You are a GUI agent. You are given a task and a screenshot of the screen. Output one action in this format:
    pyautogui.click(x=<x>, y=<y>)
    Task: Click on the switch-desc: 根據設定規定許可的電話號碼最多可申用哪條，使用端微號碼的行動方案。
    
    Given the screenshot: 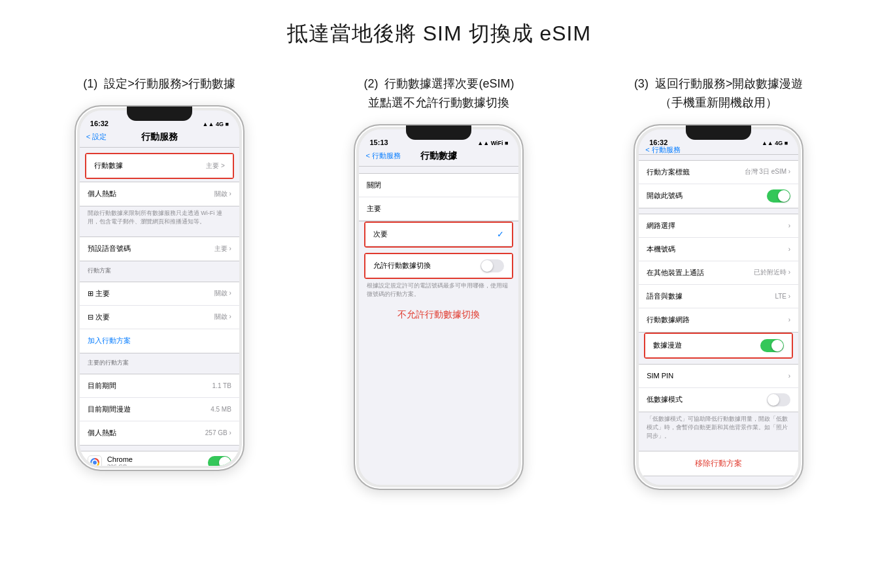 What is the action you would take?
    pyautogui.click(x=439, y=291)
    